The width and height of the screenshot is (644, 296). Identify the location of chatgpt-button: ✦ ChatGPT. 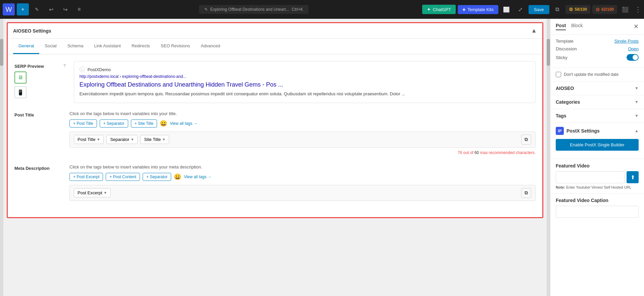
(439, 9).